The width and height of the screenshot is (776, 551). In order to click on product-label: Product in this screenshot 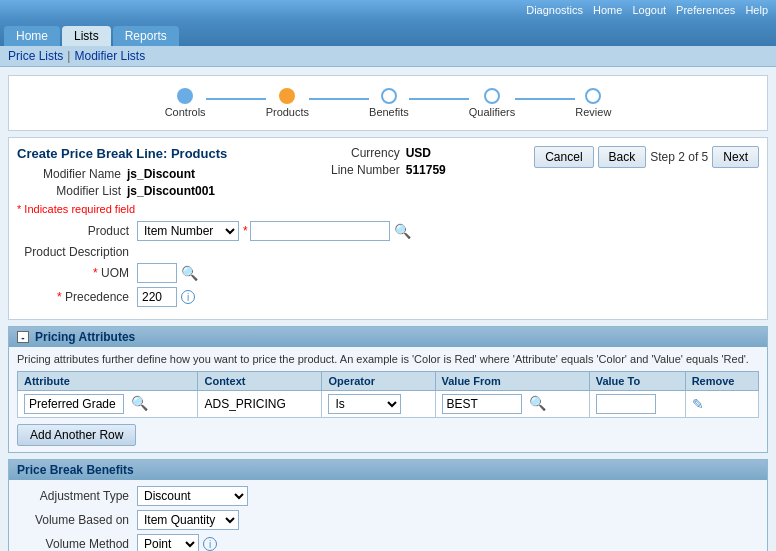, I will do `click(77, 231)`.